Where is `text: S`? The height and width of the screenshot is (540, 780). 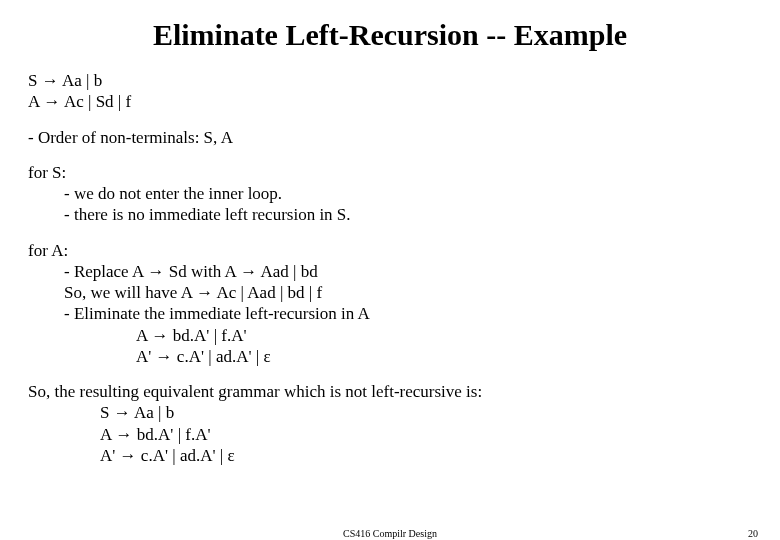 text: S is located at coordinates (107, 412).